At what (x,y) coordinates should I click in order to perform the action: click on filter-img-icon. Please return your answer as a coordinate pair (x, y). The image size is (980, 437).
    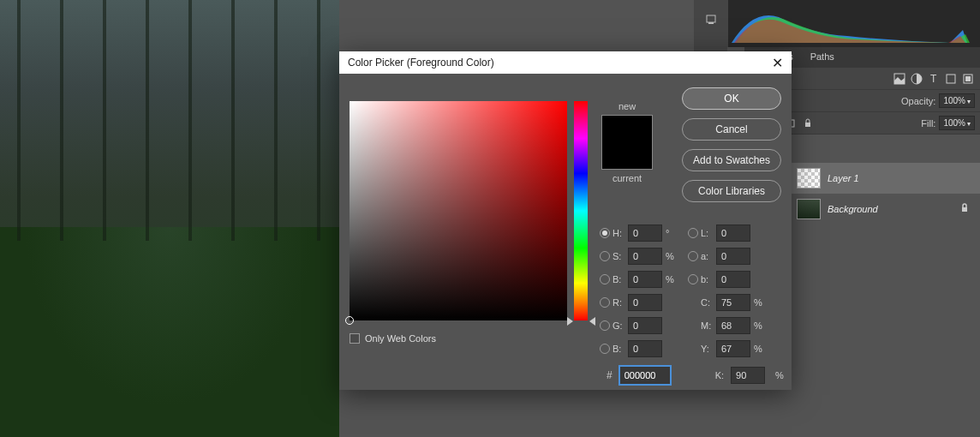
    Looking at the image, I should click on (899, 79).